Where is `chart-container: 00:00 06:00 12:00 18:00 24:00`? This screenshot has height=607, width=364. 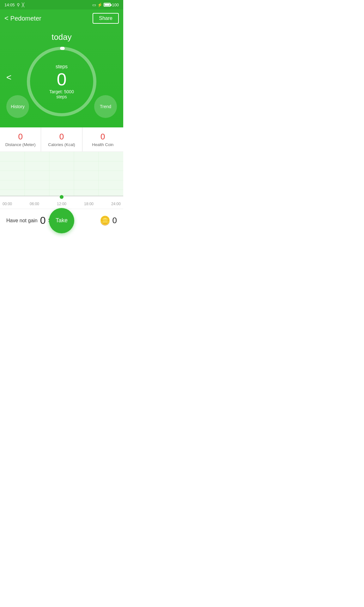 chart-container: 00:00 06:00 12:00 18:00 24:00 is located at coordinates (62, 180).